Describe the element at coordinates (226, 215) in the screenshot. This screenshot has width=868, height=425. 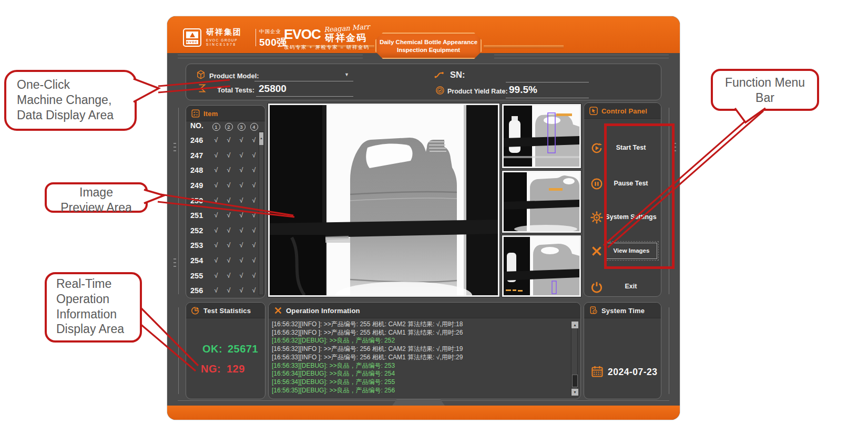
I see `item-row: 251√√√√` at that location.